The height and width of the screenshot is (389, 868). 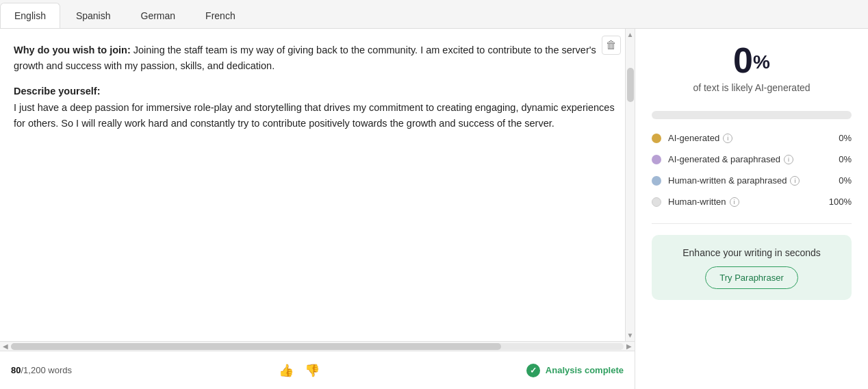 I want to click on enhance-title: Enhance your writing in seconds, so click(x=752, y=253).